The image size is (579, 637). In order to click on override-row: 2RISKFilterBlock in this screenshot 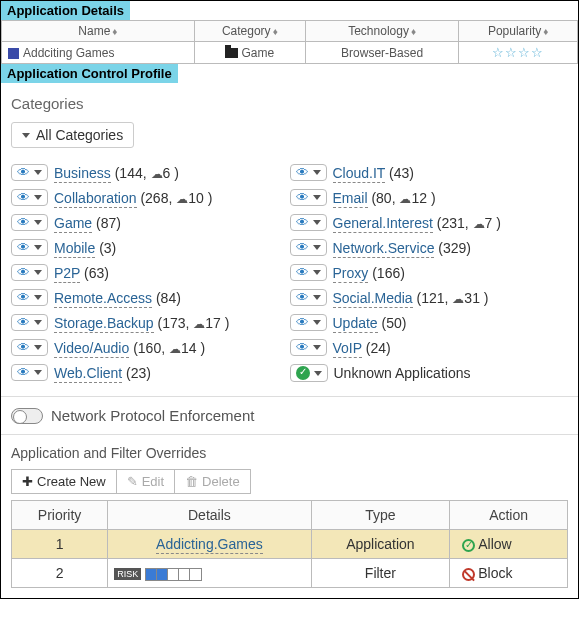, I will do `click(290, 574)`.